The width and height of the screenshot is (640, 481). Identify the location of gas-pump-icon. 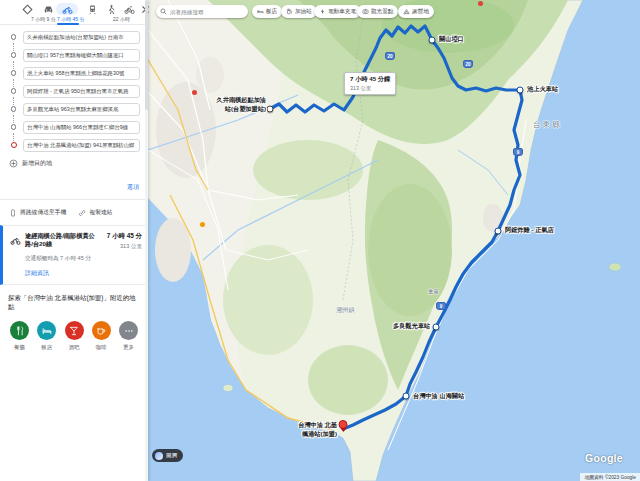
(290, 12).